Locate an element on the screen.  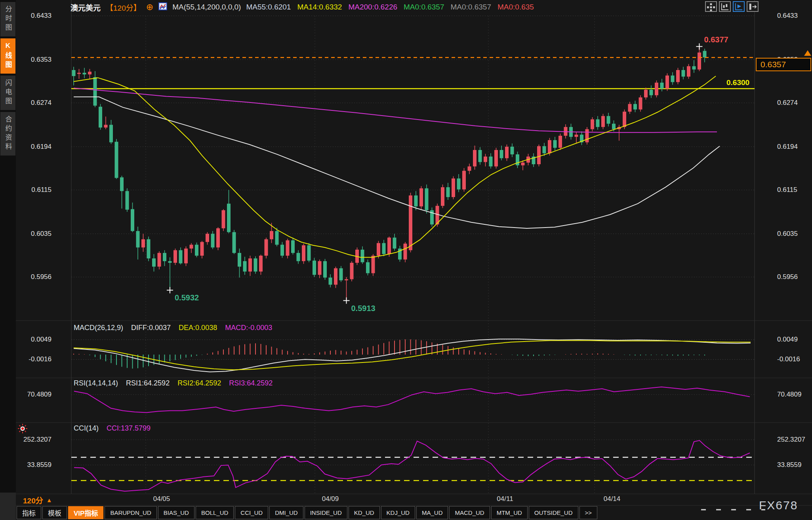
svg-text: 0.5932 is located at coordinates (187, 298).